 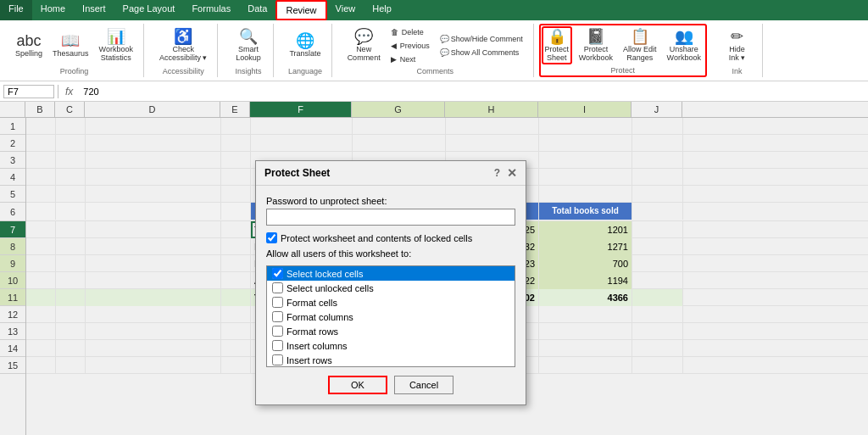 I want to click on protect-workbook-button: 📓 ProtectWorkbook, so click(x=596, y=46).